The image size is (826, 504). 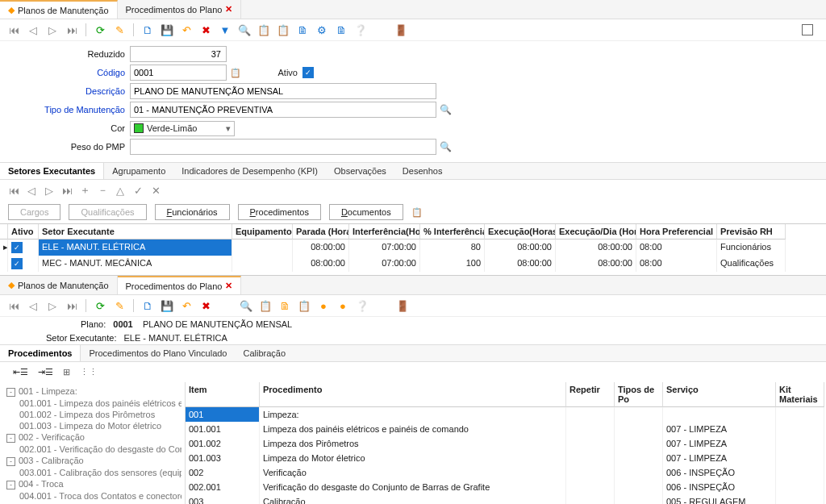 I want to click on subtab-agrup: Agrupamento, so click(x=139, y=171).